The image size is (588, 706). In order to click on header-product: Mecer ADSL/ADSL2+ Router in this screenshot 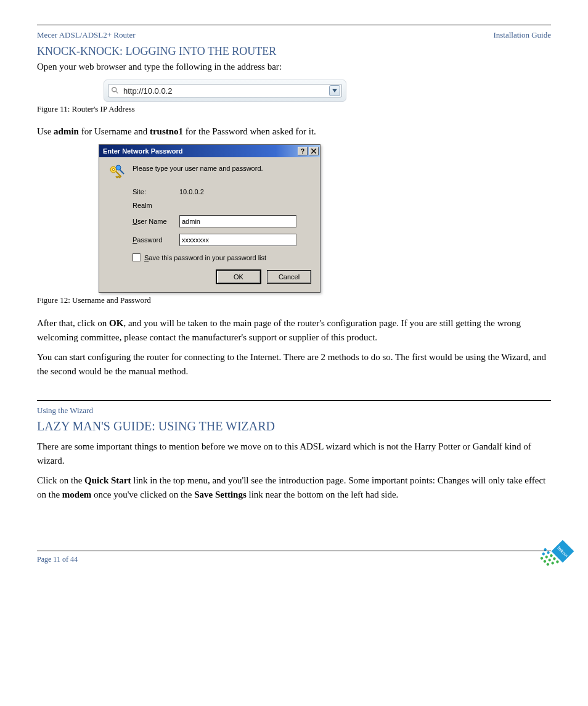, I will do `click(86, 35)`.